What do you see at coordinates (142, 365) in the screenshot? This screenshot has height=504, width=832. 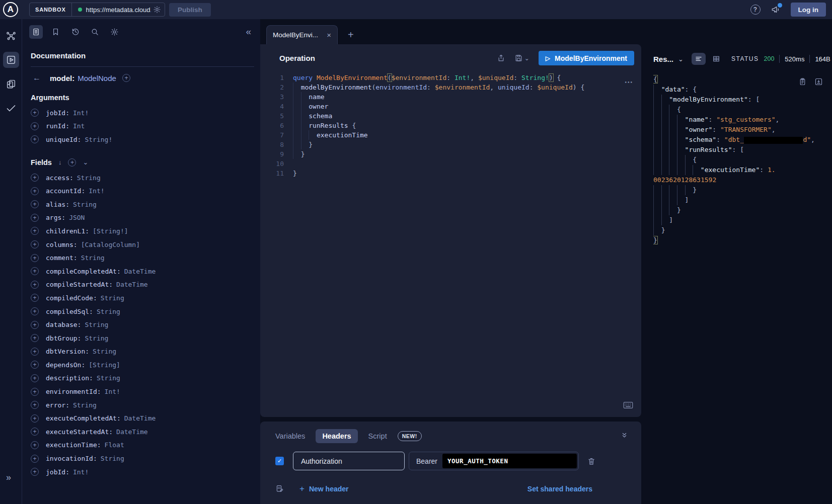 I see `field-row: +dependsOn:[String]` at bounding box center [142, 365].